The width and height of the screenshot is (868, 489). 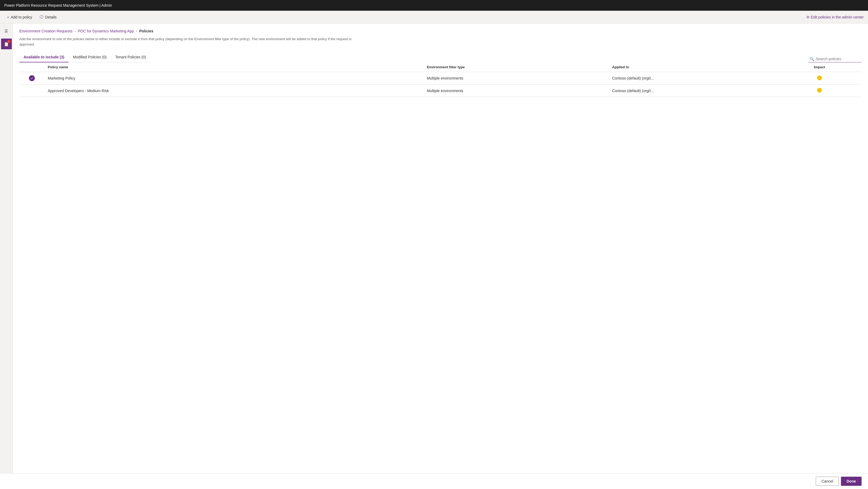 I want to click on title-bar: Power Platform Resource Request Manageme…, so click(x=434, y=5).